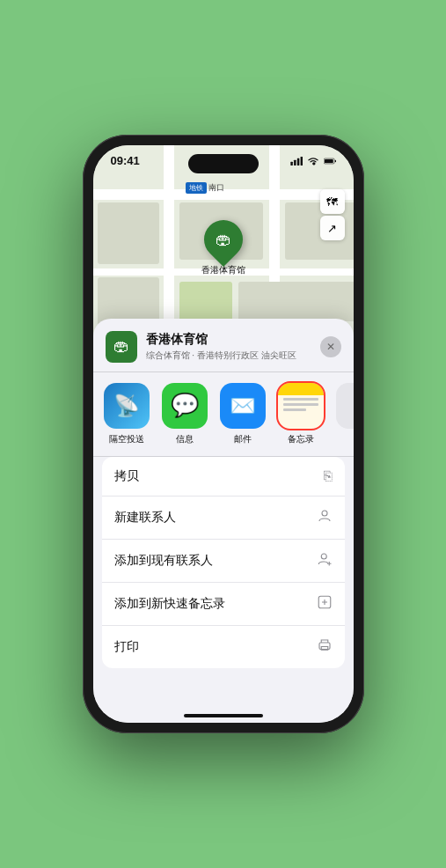 Image resolution: width=446 pixels, height=868 pixels. I want to click on mail-label: 邮件, so click(243, 439).